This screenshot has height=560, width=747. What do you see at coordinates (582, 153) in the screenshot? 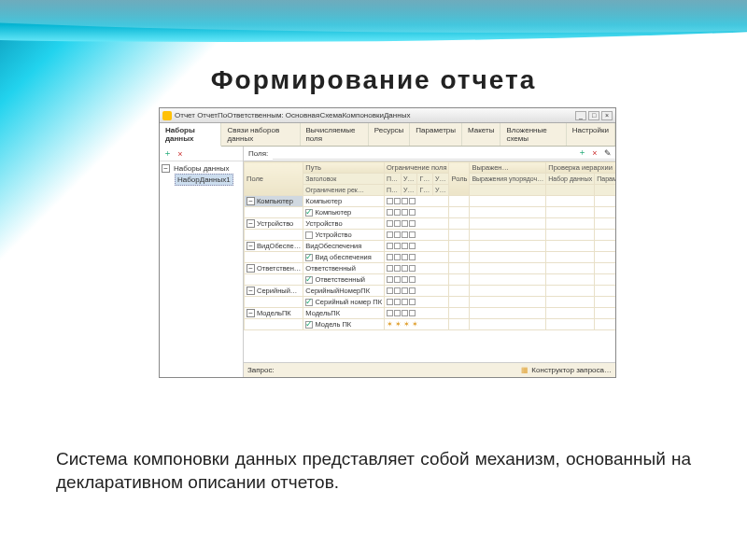
I see `add-field-button: ＋` at bounding box center [582, 153].